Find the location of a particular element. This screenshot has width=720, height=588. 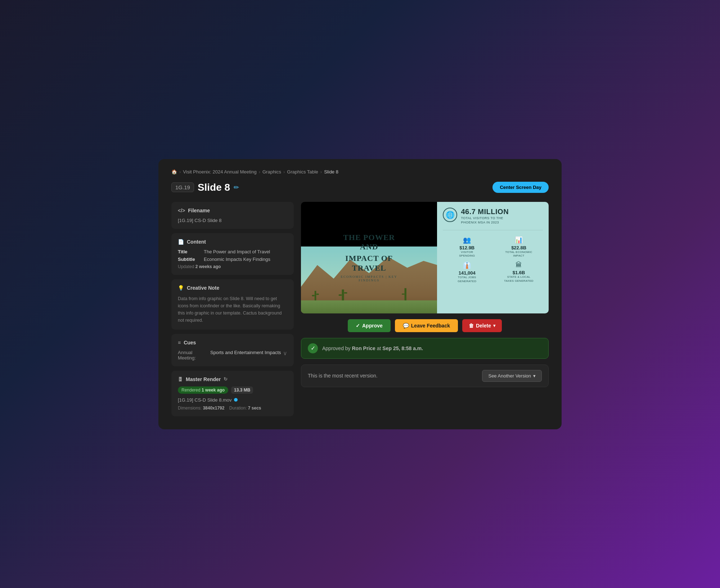

slide-subtitle: ECONOMIC IMPACTS | KEY FINDINGS is located at coordinates (369, 279).